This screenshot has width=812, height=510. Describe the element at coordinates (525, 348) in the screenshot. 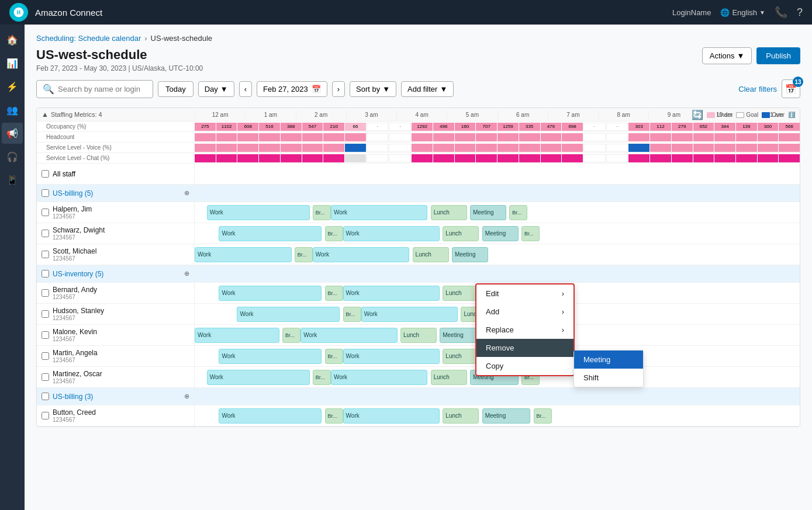

I see `context-menu-remove: Remove Meeting Shift` at that location.